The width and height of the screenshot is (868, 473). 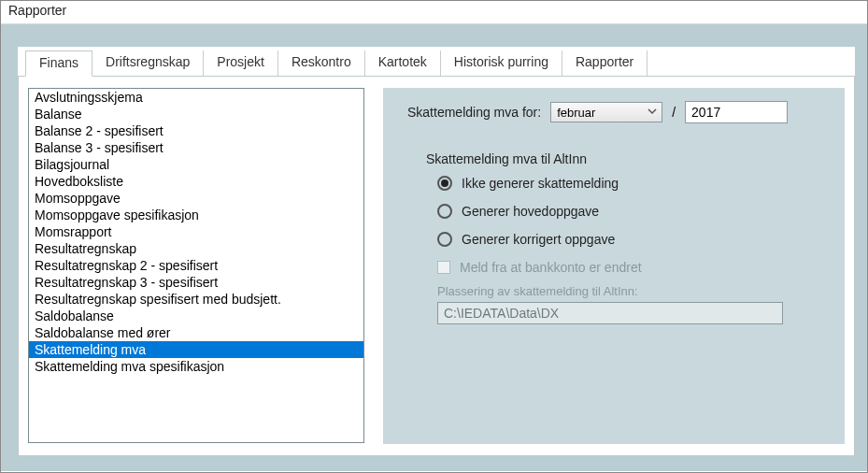 What do you see at coordinates (436, 62) in the screenshot?
I see `tab-strip: Finans Driftsregnskap Prosjekt Reskontro…` at bounding box center [436, 62].